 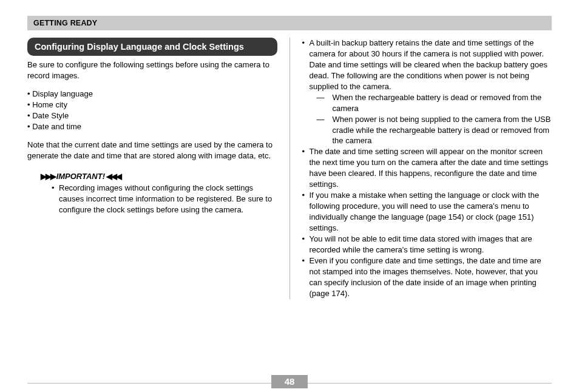 I want to click on breadcrumb: GETTING READY, so click(x=290, y=23).